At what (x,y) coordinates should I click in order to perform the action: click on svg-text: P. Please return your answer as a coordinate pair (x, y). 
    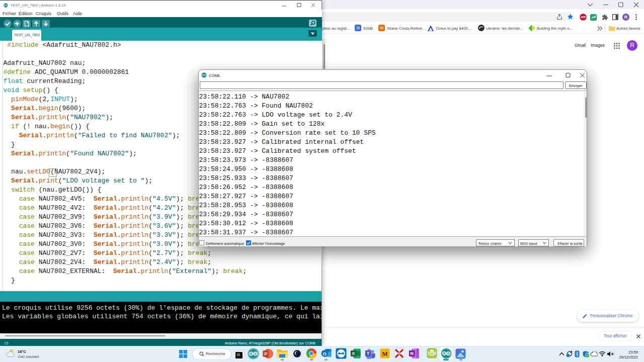
    Looking at the image, I should click on (266, 353).